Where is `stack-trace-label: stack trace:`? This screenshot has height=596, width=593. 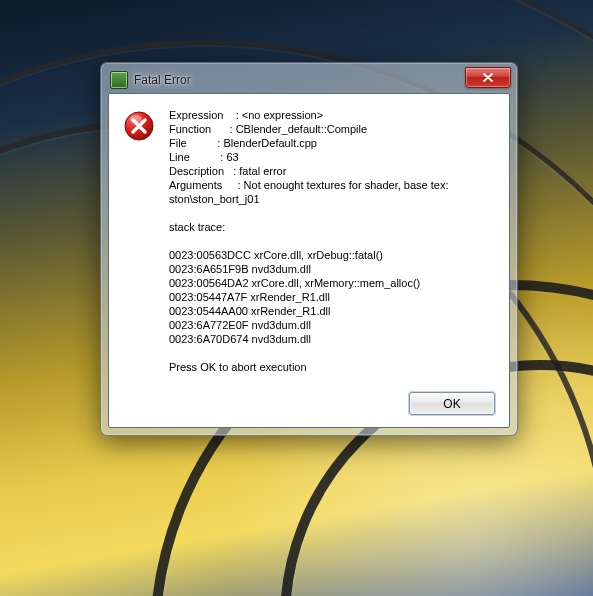 stack-trace-label: stack trace: is located at coordinates (197, 227).